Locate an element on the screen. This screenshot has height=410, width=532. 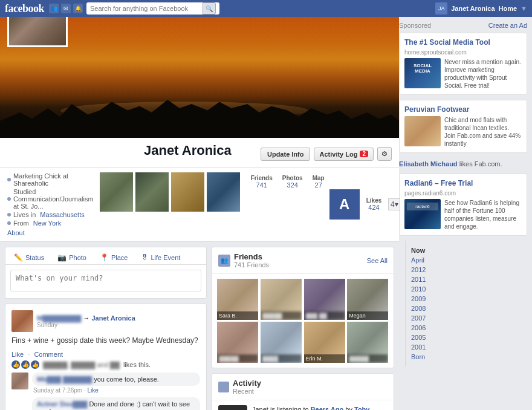
beers-ago-link: Beers Ago is located at coordinates (328, 408).